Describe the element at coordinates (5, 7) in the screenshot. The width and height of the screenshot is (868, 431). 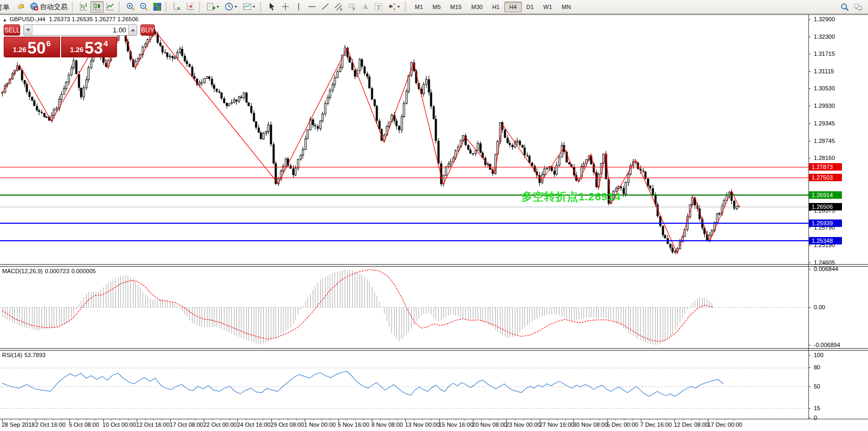
I see `new-order-label: 订单` at that location.